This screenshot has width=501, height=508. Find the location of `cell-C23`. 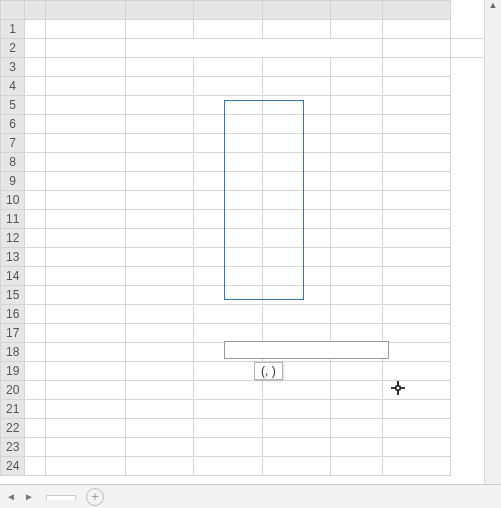

cell-C23 is located at coordinates (160, 448).